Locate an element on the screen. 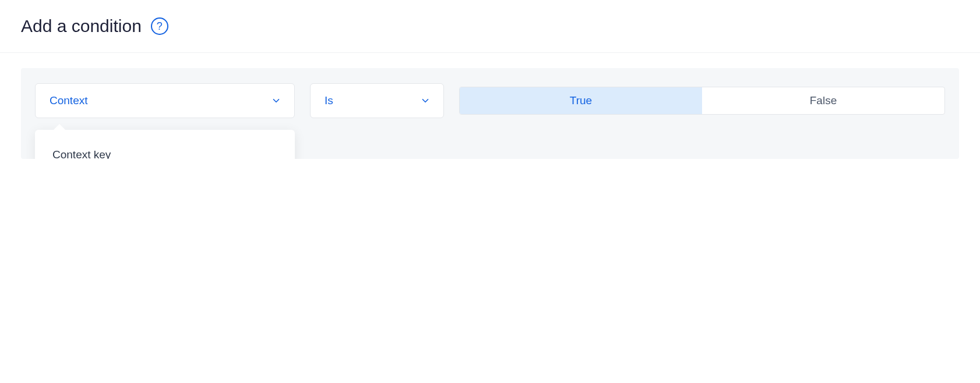 Image resolution: width=980 pixels, height=383 pixels. value-false-button: False is located at coordinates (823, 101).